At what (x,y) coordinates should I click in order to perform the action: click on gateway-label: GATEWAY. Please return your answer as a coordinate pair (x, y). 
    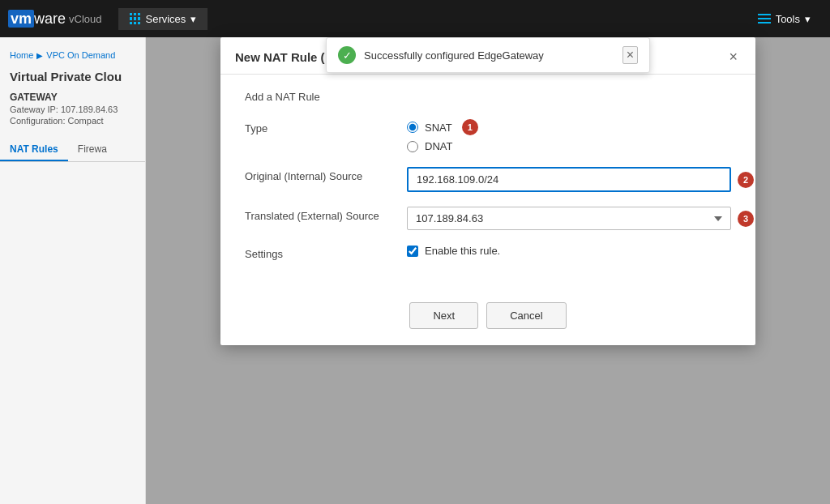
    Looking at the image, I should click on (73, 97).